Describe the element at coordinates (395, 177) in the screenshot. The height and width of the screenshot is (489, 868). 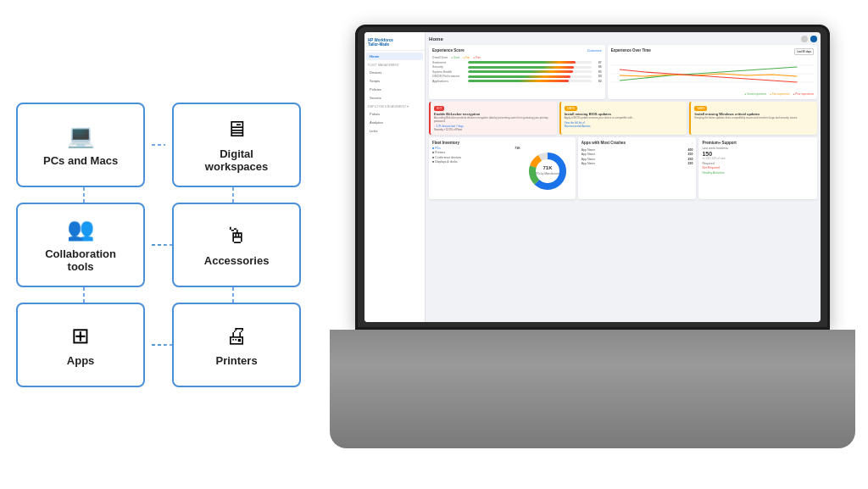
I see `screen-sidebar: HP Workforce Tailor-Made Home Fleet Mana…` at that location.